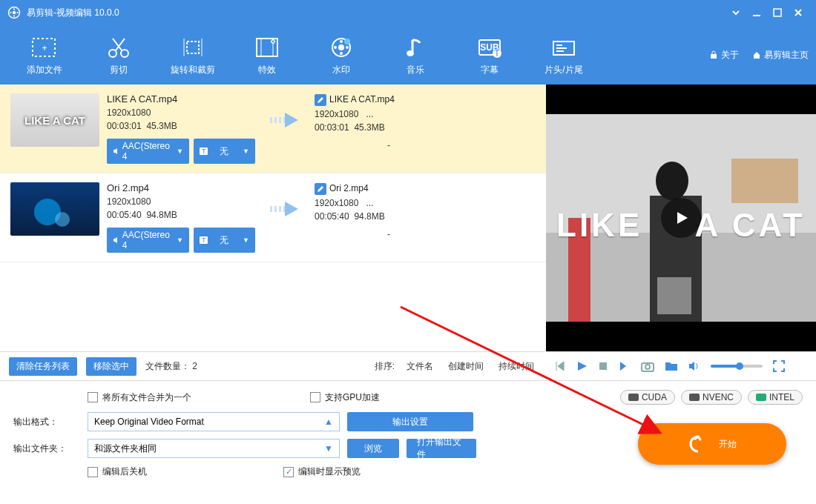 This screenshot has width=816, height=504. I want to click on watermark-icon, so click(341, 47).